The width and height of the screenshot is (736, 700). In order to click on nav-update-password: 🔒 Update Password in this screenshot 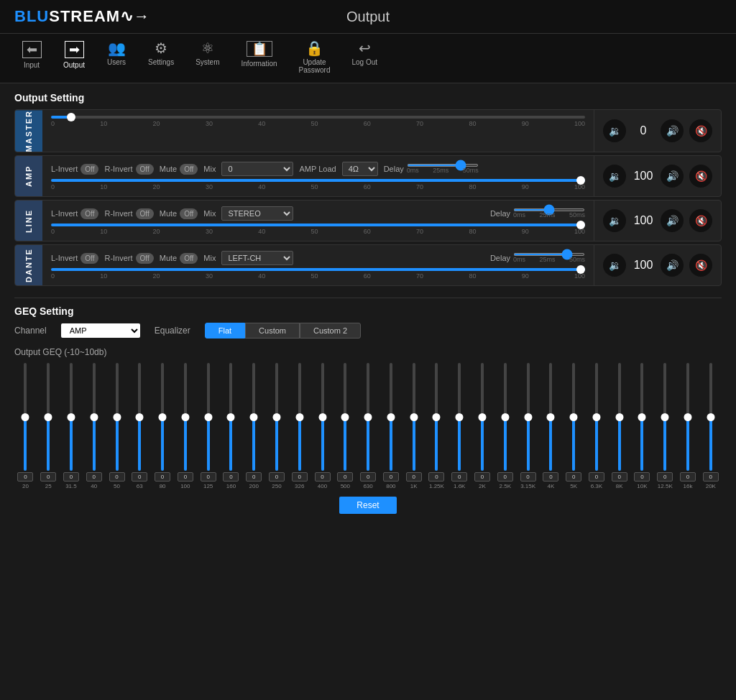, I will do `click(315, 57)`.